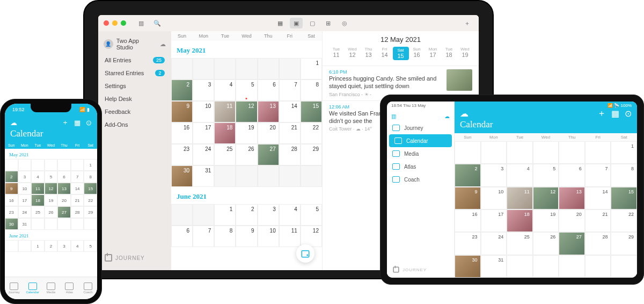 The width and height of the screenshot is (644, 304). Describe the element at coordinates (311, 112) in the screenshot. I see `calendar-day: 15` at that location.